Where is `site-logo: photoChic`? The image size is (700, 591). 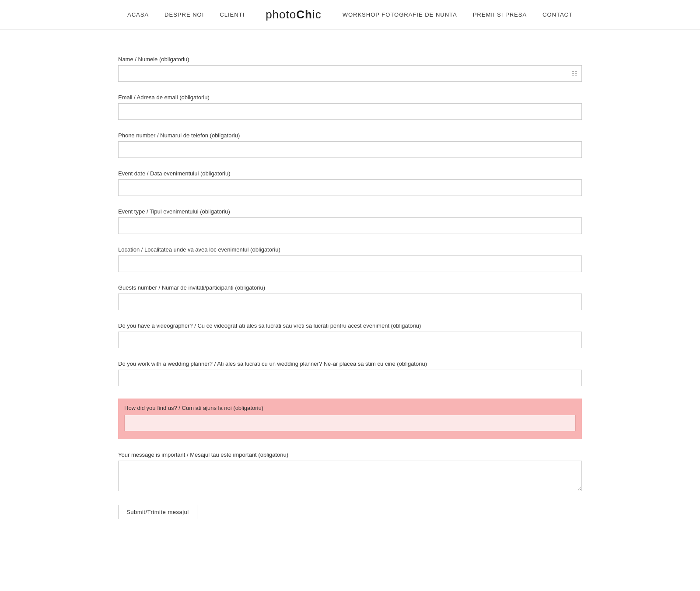
site-logo: photoChic is located at coordinates (294, 15).